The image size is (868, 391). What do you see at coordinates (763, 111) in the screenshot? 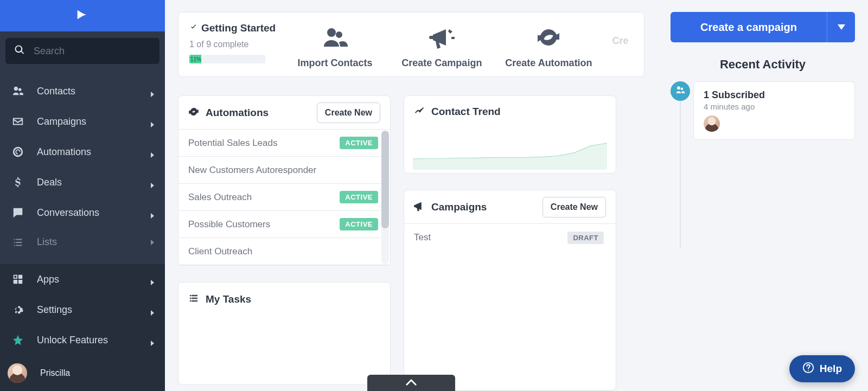
I see `activity-feed: 1 Subscribed 4 minutes ago` at bounding box center [763, 111].